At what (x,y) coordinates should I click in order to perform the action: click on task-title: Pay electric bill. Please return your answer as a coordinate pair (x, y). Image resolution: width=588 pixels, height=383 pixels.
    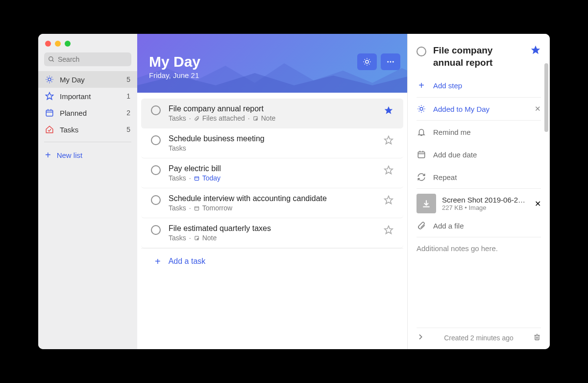
    Looking at the image, I should click on (272, 169).